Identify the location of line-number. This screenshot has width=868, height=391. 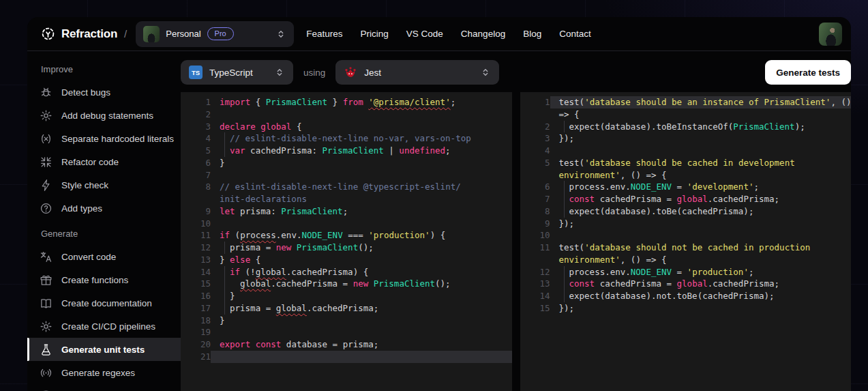
(196, 199).